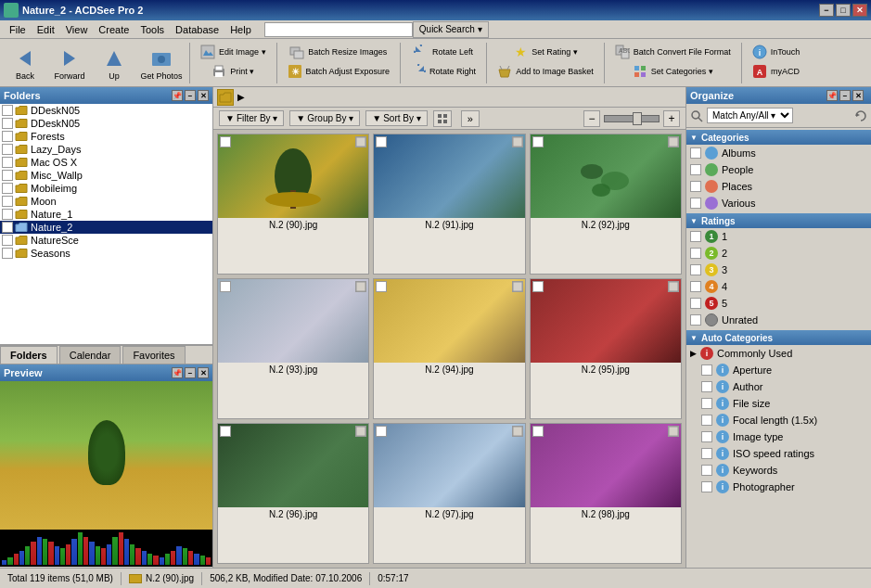  Describe the element at coordinates (545, 71) in the screenshot. I see `add-basket-button: Add to Image Basket` at that location.